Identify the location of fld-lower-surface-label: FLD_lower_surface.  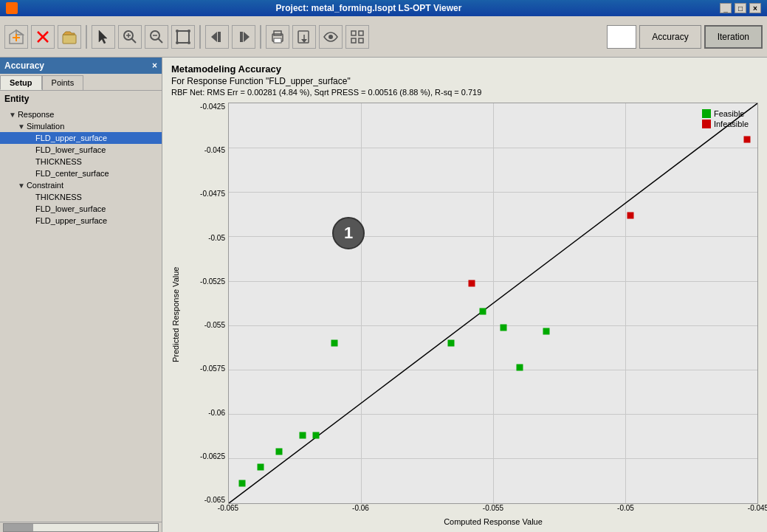
(71, 150).